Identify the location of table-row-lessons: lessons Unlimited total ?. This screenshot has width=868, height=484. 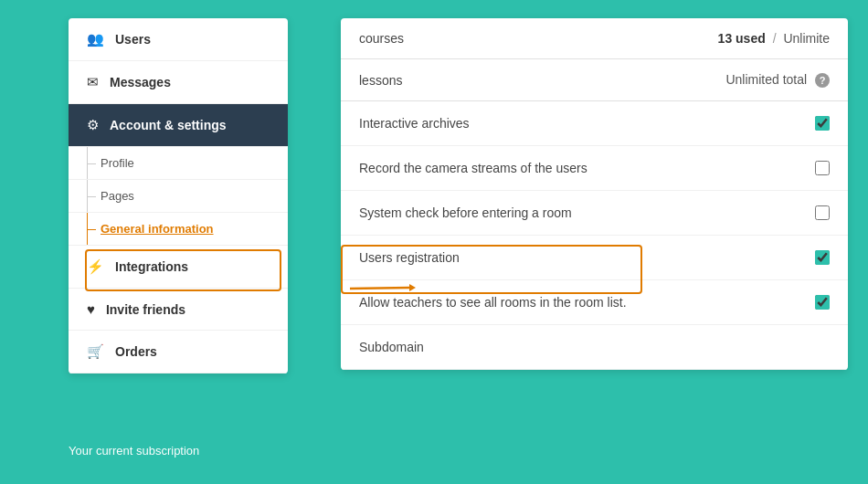
(594, 80).